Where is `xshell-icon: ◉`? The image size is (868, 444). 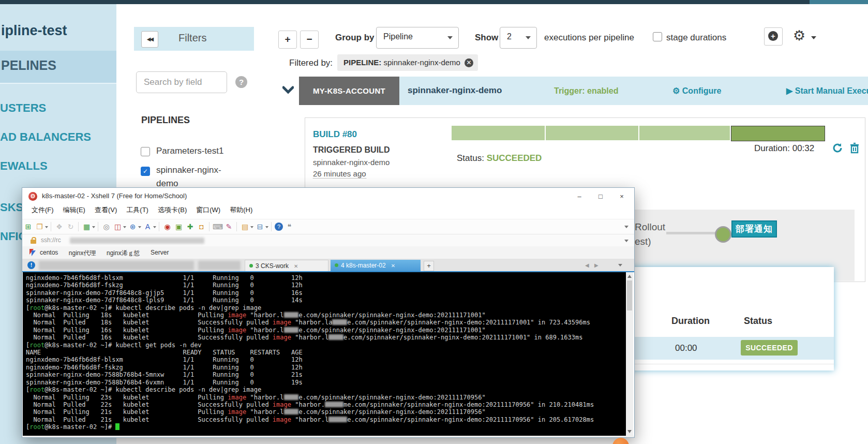
xshell-icon: ◉ is located at coordinates (168, 227).